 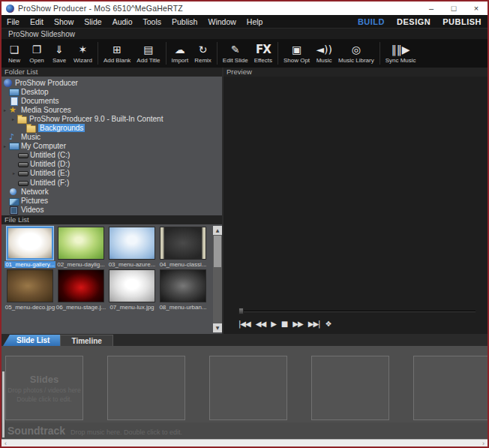 What do you see at coordinates (112, 209) in the screenshot?
I see `tree-item-videos: Videos` at bounding box center [112, 209].